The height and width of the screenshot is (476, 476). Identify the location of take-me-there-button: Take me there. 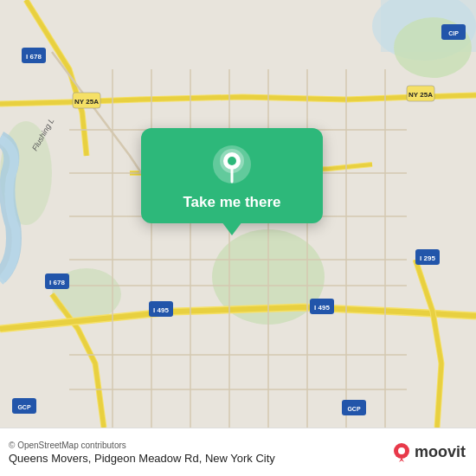
(232, 203).